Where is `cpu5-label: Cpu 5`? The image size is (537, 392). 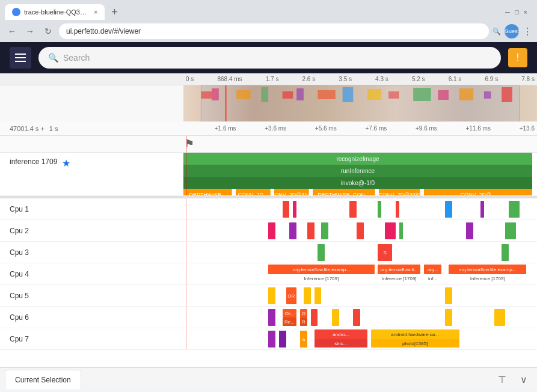
cpu5-label: Cpu 5 is located at coordinates (91, 296).